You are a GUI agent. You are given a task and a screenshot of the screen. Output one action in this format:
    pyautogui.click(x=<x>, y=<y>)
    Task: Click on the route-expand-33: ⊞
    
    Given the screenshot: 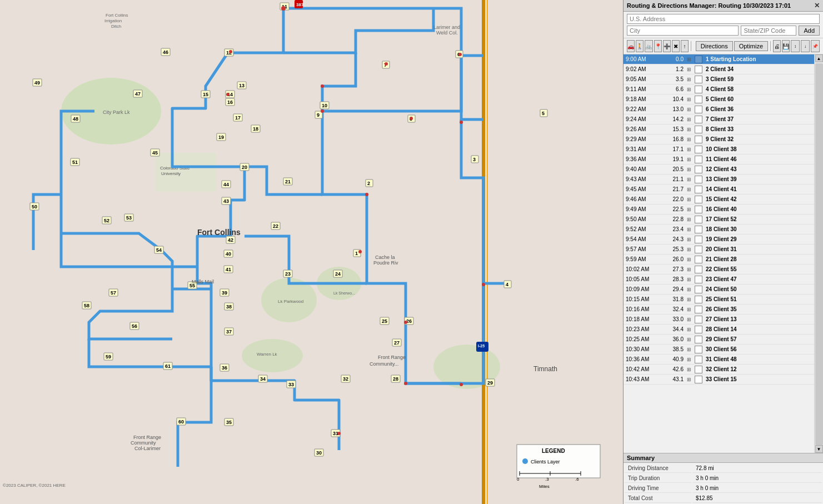 What is the action you would take?
    pyautogui.click(x=689, y=380)
    